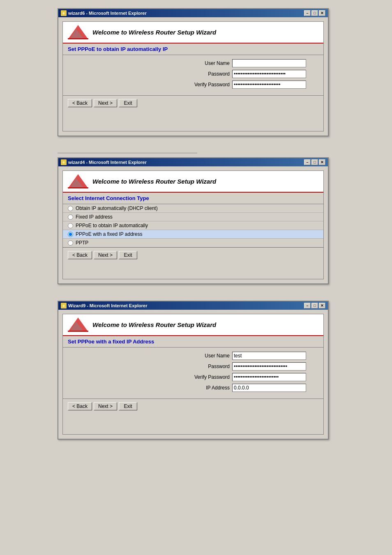 Image resolution: width=392 pixels, height=555 pixels. Describe the element at coordinates (64, 13) in the screenshot. I see `ie-icon-1: e` at that location.